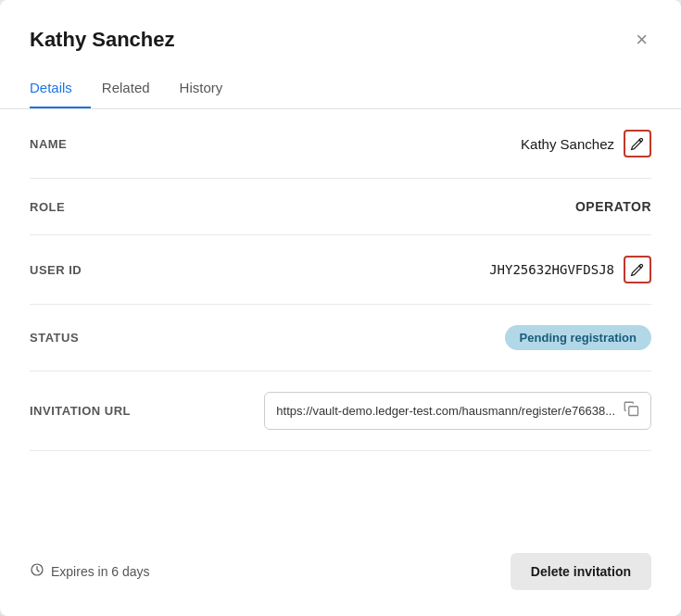  What do you see at coordinates (552, 270) in the screenshot?
I see `user-id-value: JHY25632HGVFDSJ8` at bounding box center [552, 270].